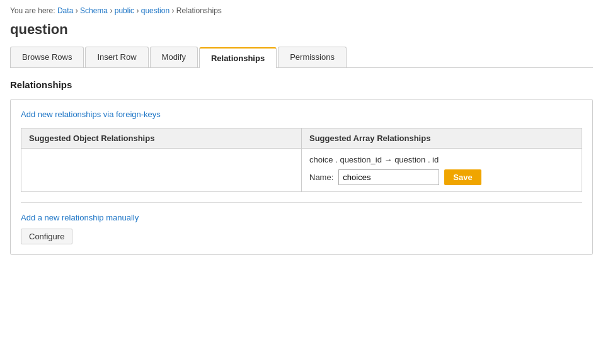 Image resolution: width=603 pixels, height=364 pixels. What do you see at coordinates (301, 203) in the screenshot?
I see `section-divider` at bounding box center [301, 203].